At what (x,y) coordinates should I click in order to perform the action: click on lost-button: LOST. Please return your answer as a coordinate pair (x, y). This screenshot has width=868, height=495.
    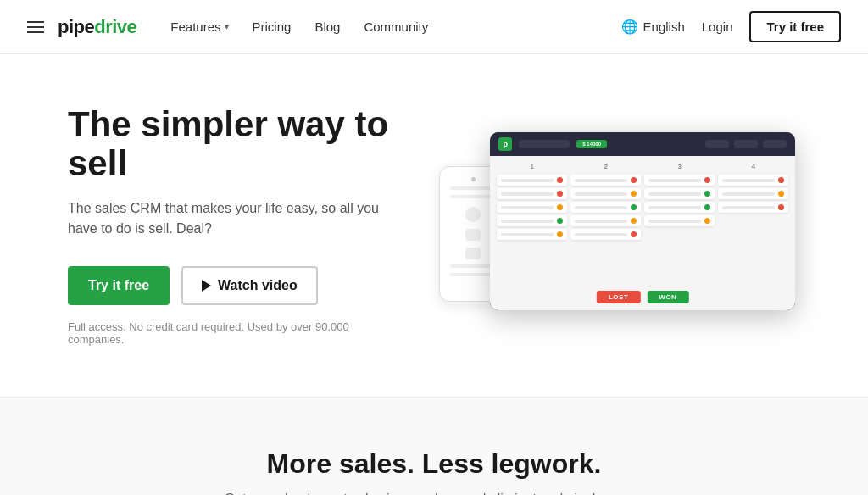
    Looking at the image, I should click on (619, 297).